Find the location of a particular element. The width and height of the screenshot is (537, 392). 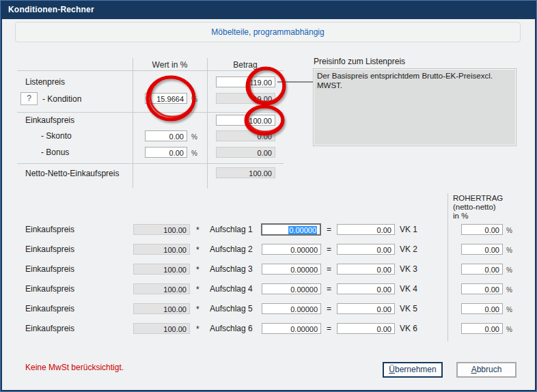

einkaufspreis-label: Einkaufspreis is located at coordinates (50, 120).